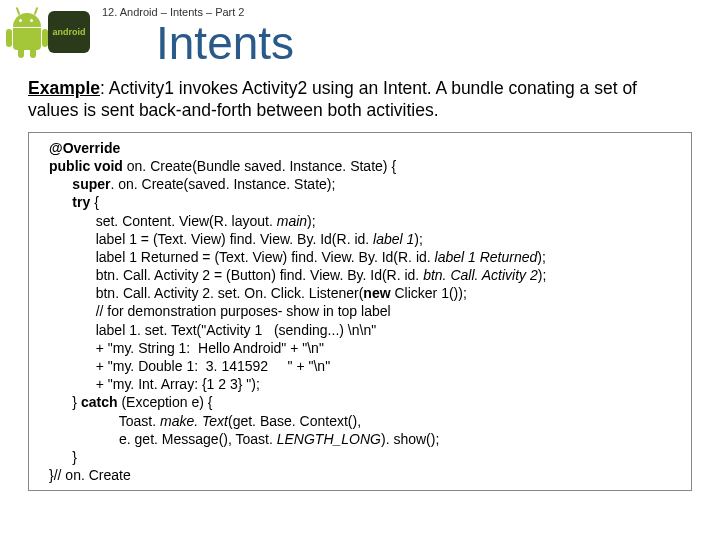 Image resolution: width=720 pixels, height=540 pixels. I want to click on slide-title: Intents, so click(195, 43).